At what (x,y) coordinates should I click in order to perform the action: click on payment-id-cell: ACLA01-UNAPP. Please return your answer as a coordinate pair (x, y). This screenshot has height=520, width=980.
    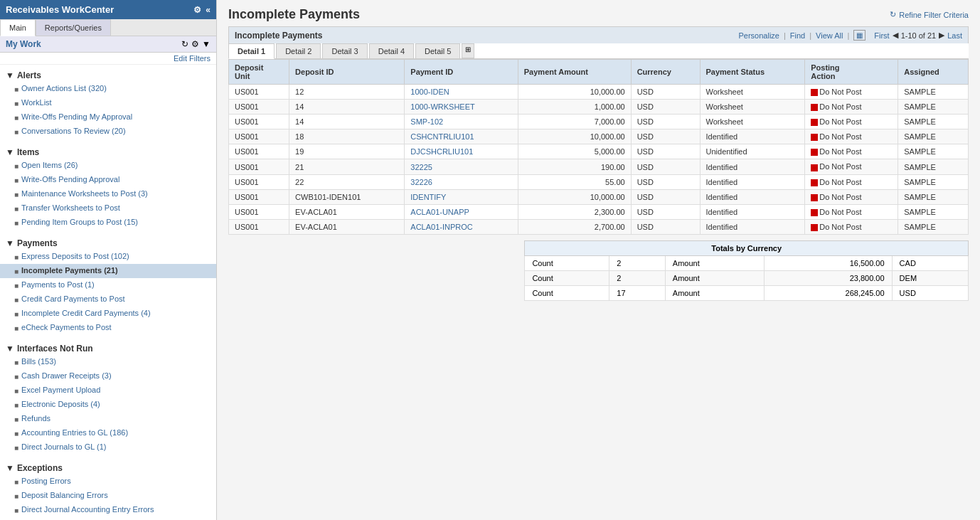
    Looking at the image, I should click on (461, 212).